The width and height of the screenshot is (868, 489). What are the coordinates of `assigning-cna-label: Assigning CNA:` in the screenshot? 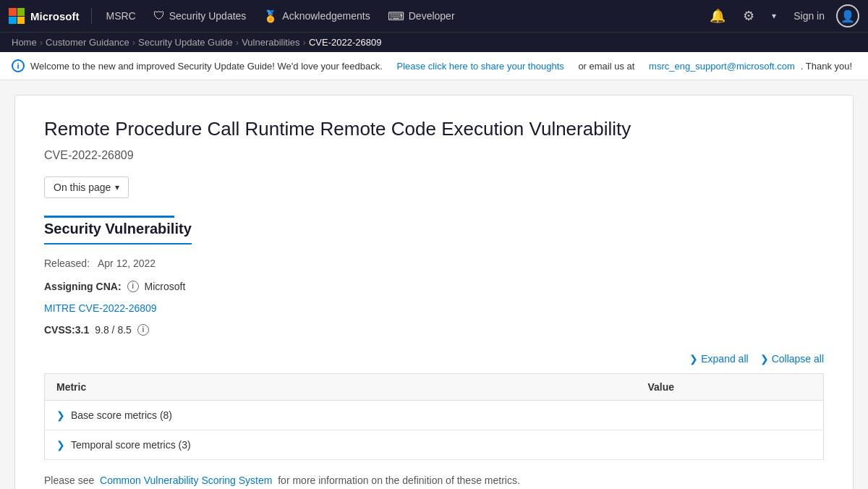 It's located at (82, 286).